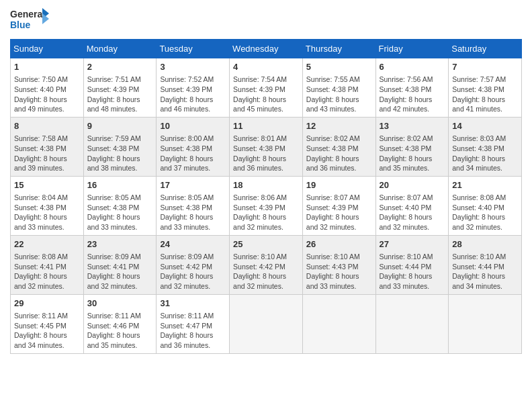 This screenshot has width=532, height=411. Describe the element at coordinates (47, 304) in the screenshot. I see `day-number: 29` at that location.